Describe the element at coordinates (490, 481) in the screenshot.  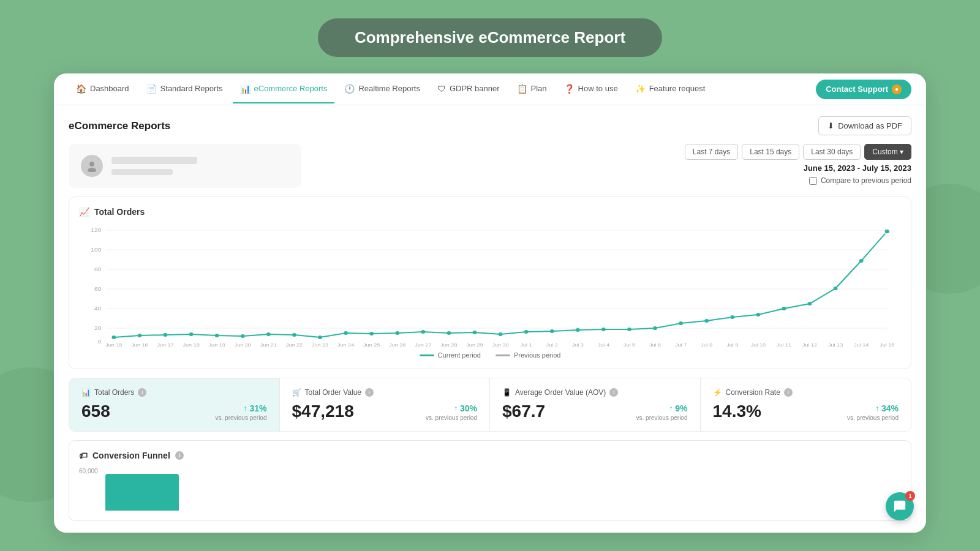
I see `conversion-funnel-card: 🏷 Conversion Funnel i 60,000` at that location.